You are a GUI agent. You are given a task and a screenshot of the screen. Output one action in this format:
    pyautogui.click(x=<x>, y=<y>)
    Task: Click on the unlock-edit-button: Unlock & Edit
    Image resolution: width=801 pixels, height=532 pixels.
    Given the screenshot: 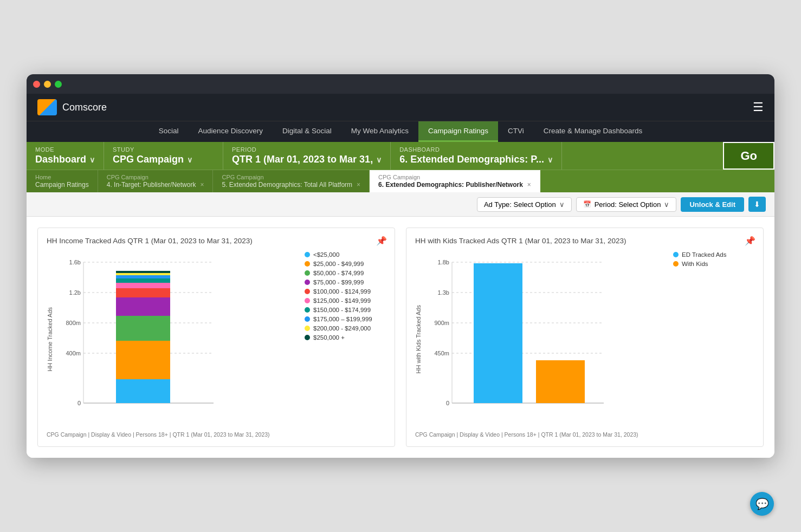 What is the action you would take?
    pyautogui.click(x=712, y=205)
    